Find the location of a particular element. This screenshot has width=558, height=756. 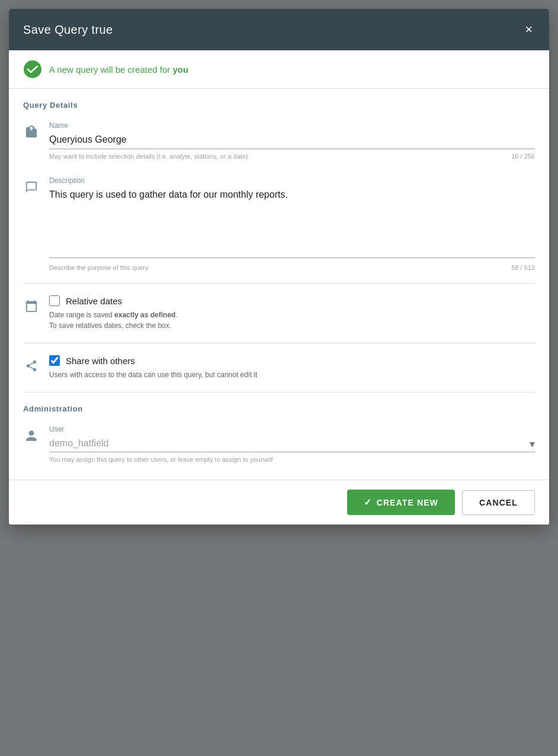

relative-dates-content: Relative dates Date range is saved exact… is located at coordinates (114, 313).